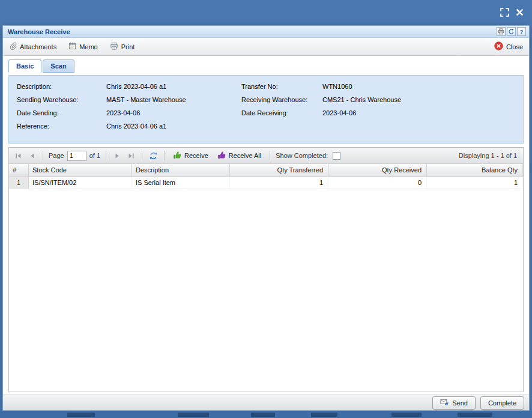 The height and width of the screenshot is (418, 532). Describe the element at coordinates (336, 156) in the screenshot. I see `show-completed-checkbox` at that location.